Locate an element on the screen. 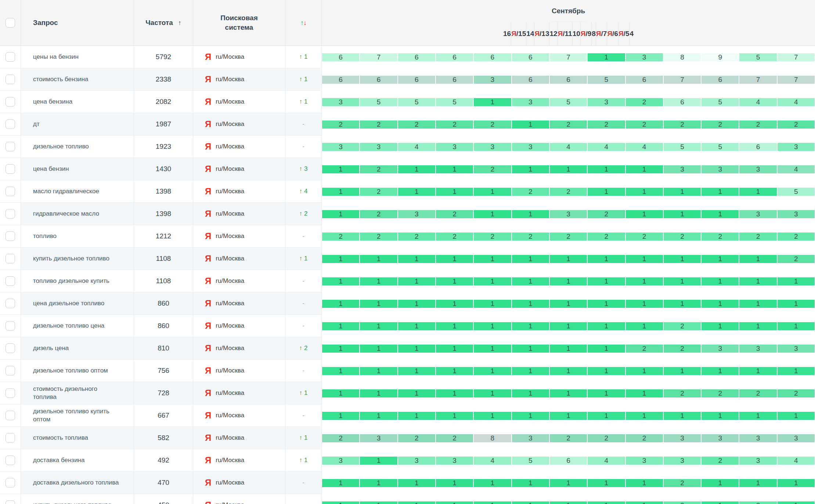  query-text: гидравлическое масло is located at coordinates (66, 214).